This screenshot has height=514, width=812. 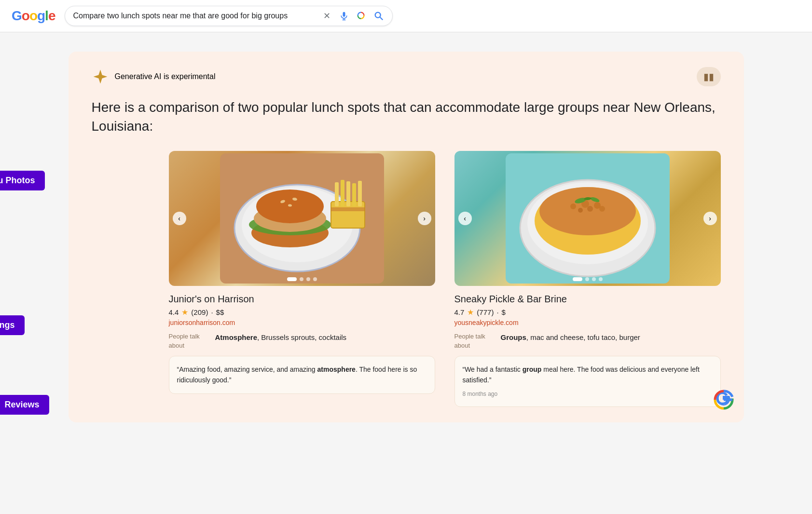 I want to click on restaurant-2-review-card: “We had a fantastic group meal here. The…, so click(x=588, y=381).